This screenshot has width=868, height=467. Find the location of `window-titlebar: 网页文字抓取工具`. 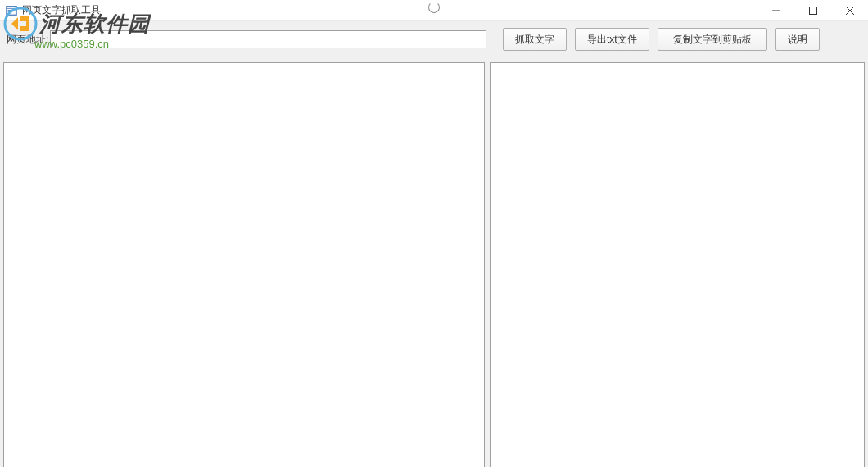

window-titlebar: 网页文字抓取工具 is located at coordinates (434, 11).